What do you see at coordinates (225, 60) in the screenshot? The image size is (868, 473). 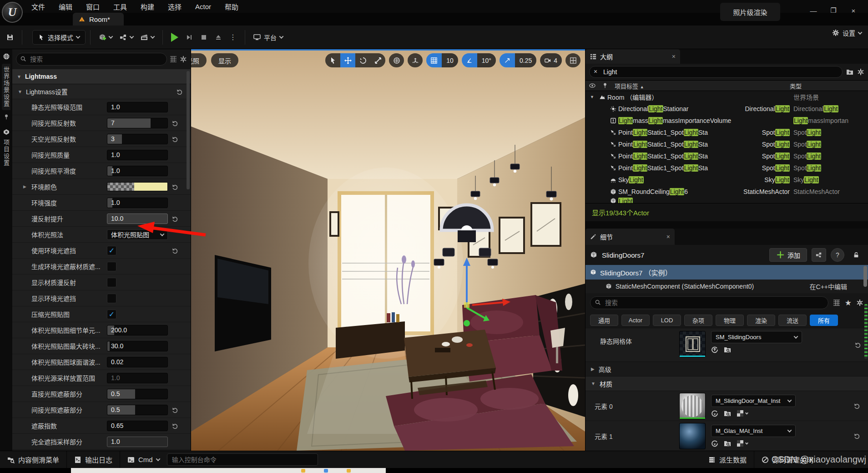 I see `show-pill: 显示` at bounding box center [225, 60].